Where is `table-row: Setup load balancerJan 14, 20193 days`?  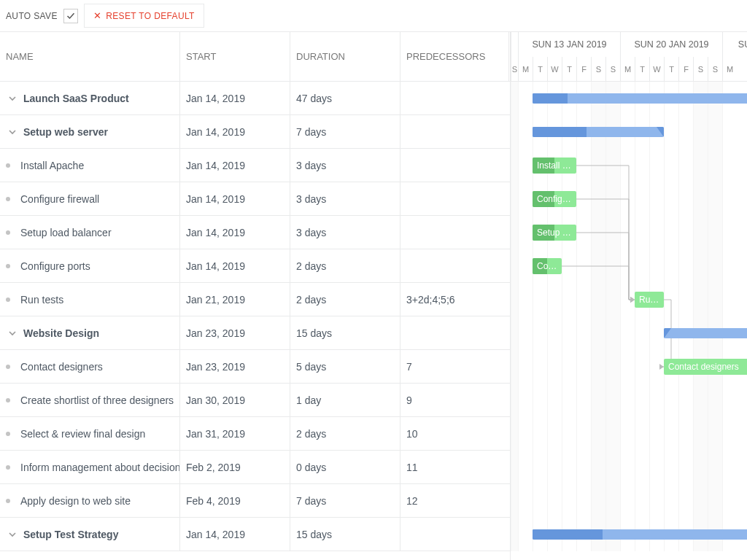 table-row: Setup load balancerJan 14, 20193 days is located at coordinates (255, 233).